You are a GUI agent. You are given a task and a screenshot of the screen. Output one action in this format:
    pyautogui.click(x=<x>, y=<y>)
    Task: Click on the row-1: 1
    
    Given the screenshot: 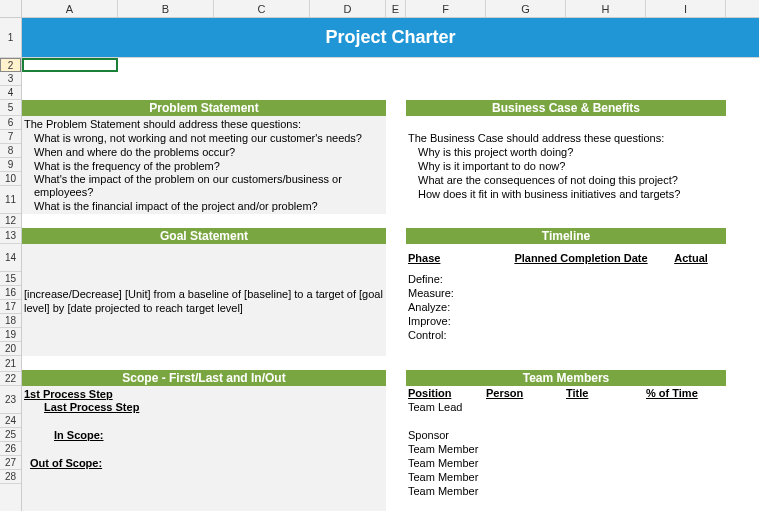 What is the action you would take?
    pyautogui.click(x=10, y=38)
    